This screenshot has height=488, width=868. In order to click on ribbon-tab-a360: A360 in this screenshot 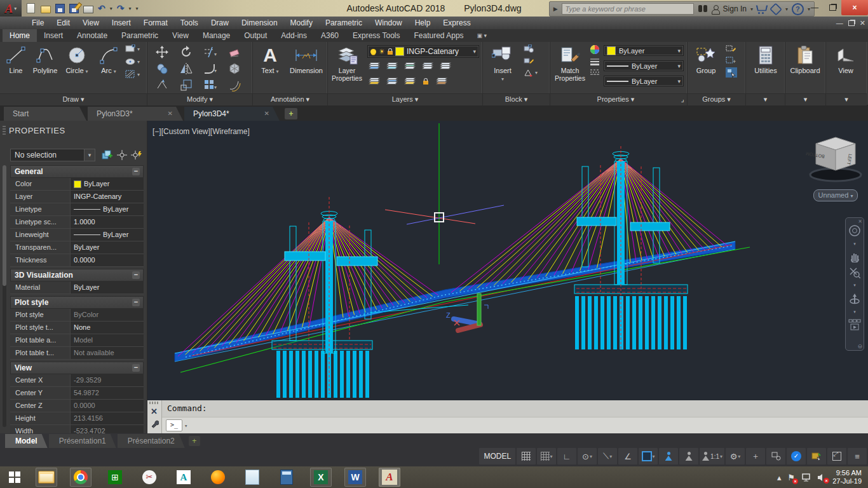, I will do `click(330, 36)`.